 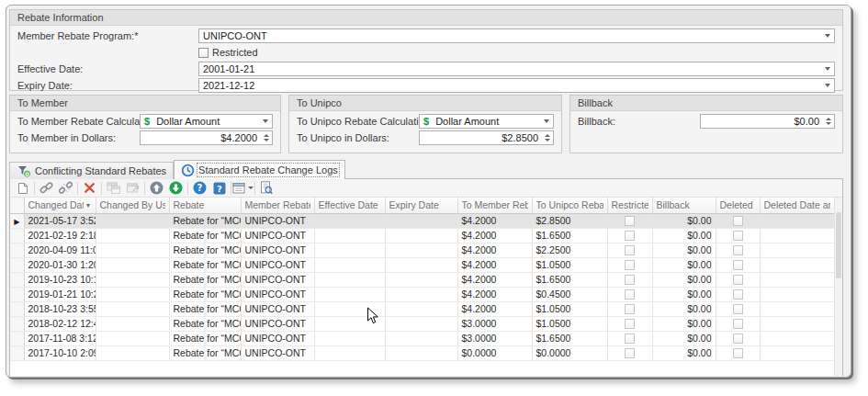 What do you see at coordinates (569, 294) in the screenshot?
I see `grid-cell: $0.4500` at bounding box center [569, 294].